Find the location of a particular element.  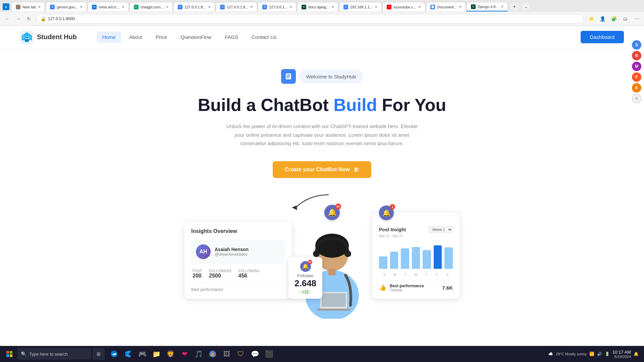

tab-local1: ① 127.0.0.1:8... ✕ is located at coordinates (194, 7).